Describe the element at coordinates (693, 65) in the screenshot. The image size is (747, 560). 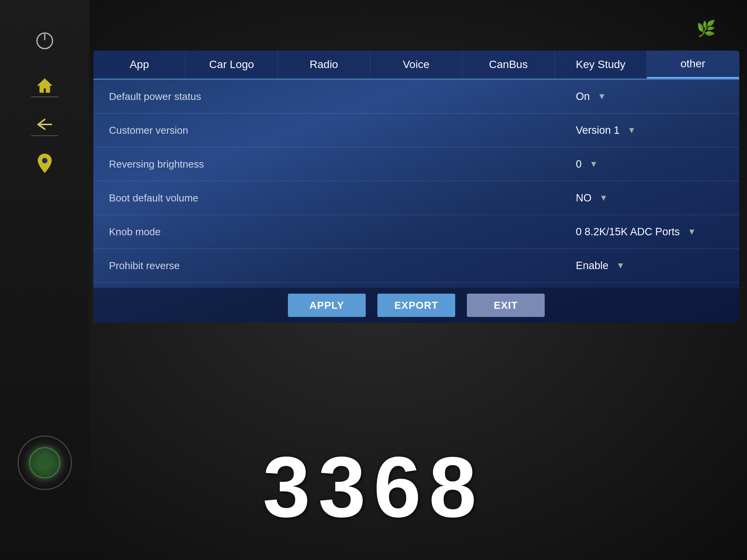
I see `tab-other: other` at that location.